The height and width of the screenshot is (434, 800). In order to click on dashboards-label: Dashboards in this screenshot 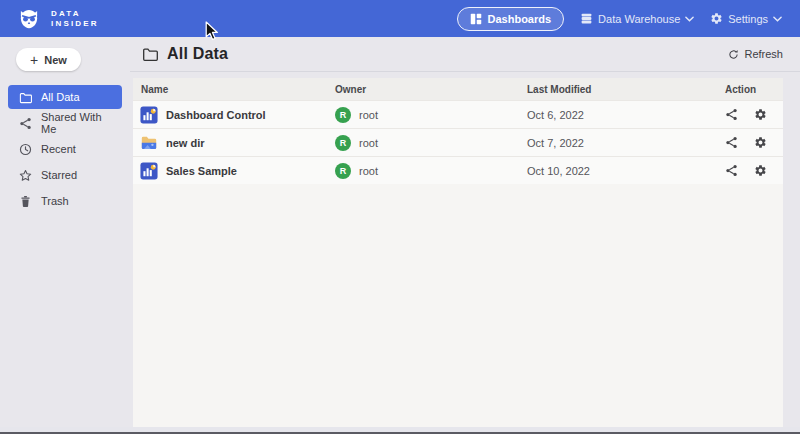, I will do `click(520, 19)`.